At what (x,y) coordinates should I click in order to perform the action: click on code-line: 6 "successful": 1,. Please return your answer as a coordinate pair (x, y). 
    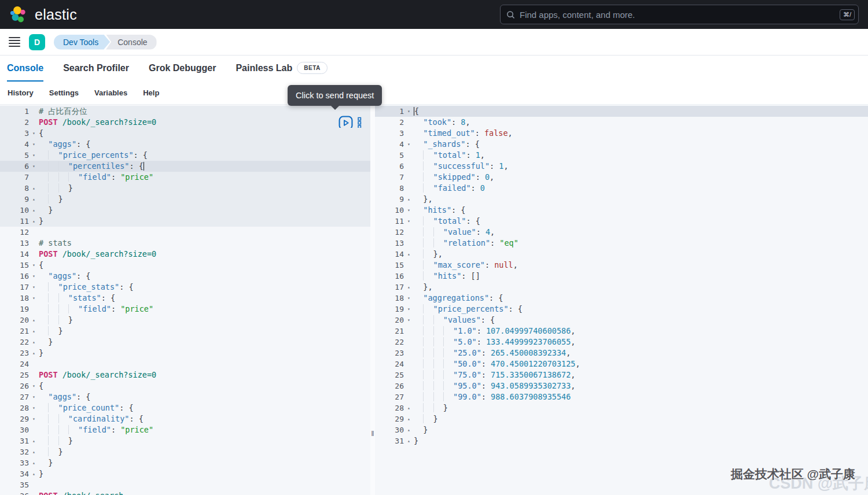
    Looking at the image, I should click on (621, 167).